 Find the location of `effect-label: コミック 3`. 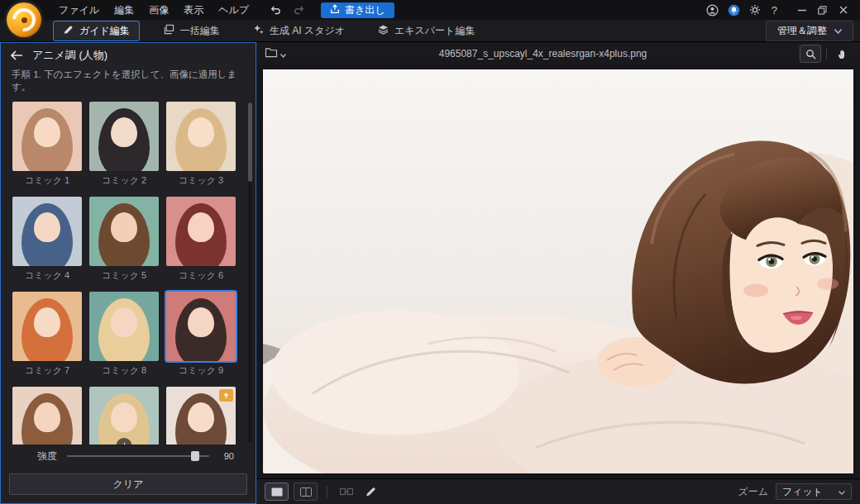

effect-label: コミック 3 is located at coordinates (201, 180).